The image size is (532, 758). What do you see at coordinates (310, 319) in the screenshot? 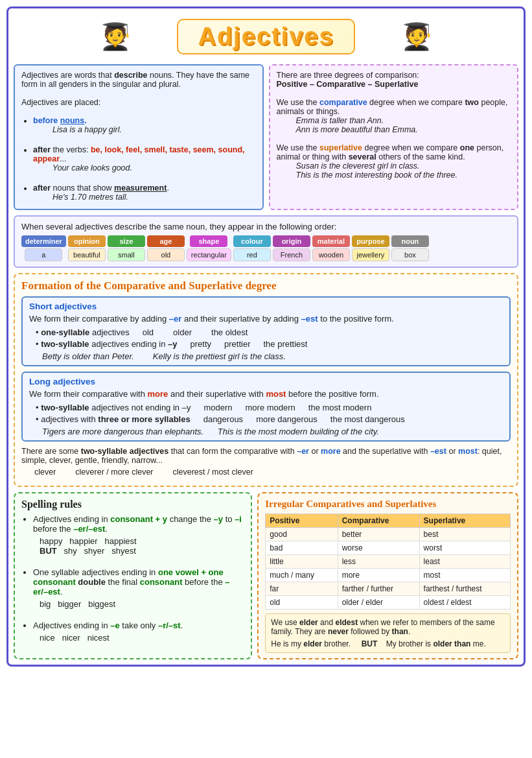
I see `est-label: –est` at bounding box center [310, 319].